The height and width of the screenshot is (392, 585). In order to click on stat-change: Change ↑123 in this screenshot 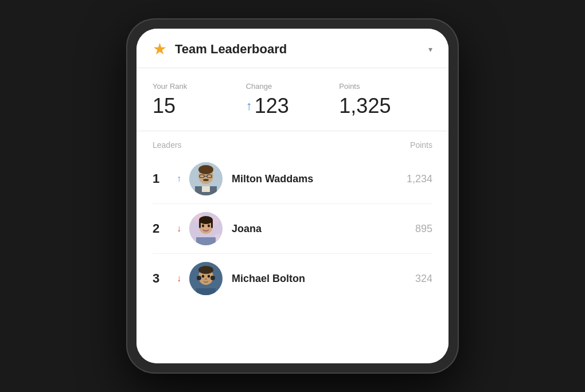, I will do `click(292, 100)`.